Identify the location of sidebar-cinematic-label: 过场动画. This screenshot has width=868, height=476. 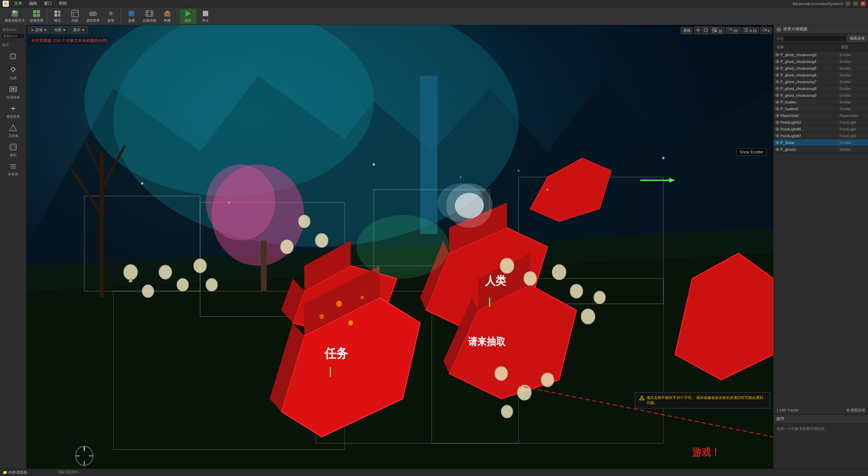
(13, 97).